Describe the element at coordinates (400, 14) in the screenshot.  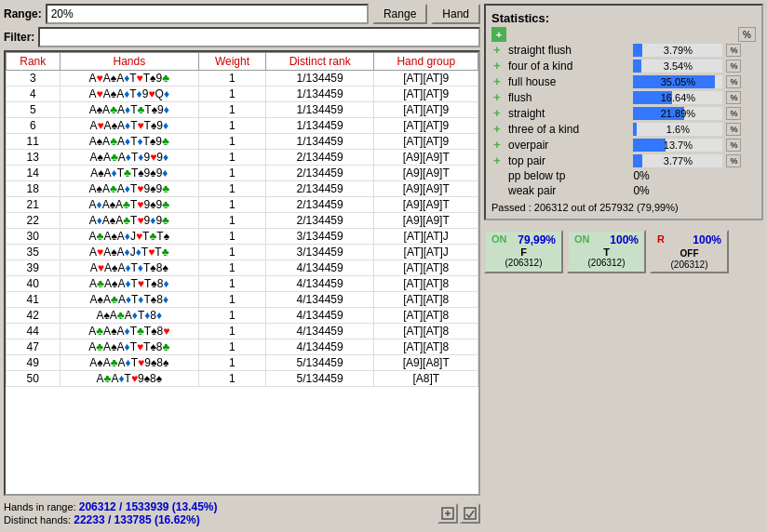
I see `range-button: Range` at that location.